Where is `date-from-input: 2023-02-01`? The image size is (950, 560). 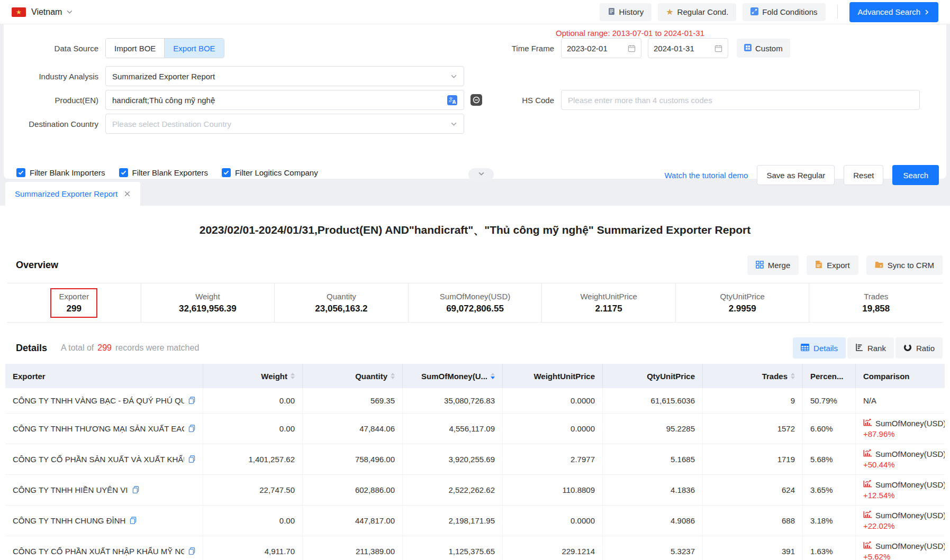 date-from-input: 2023-02-01 is located at coordinates (601, 48).